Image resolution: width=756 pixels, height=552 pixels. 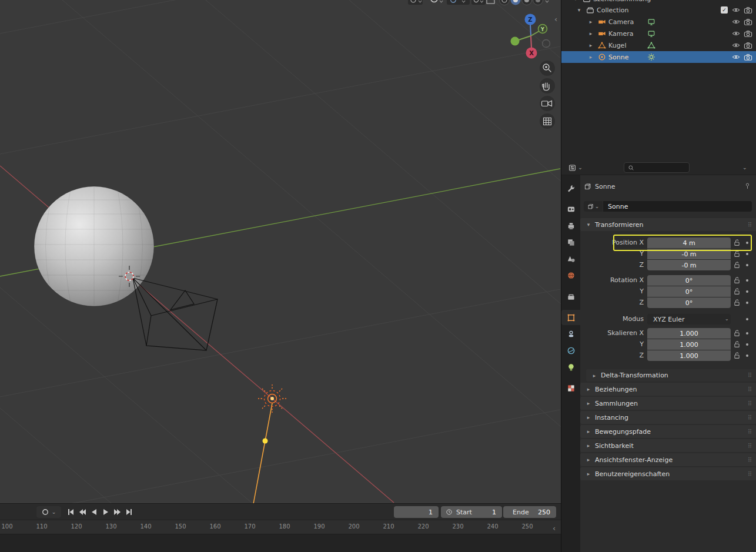 What do you see at coordinates (571, 388) in the screenshot?
I see `tab-texture` at bounding box center [571, 388].